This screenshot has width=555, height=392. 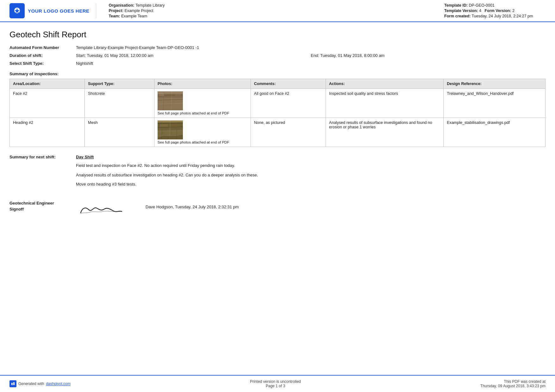 I want to click on logo-section: YOUR LOGO GOES HERE, so click(x=53, y=11).